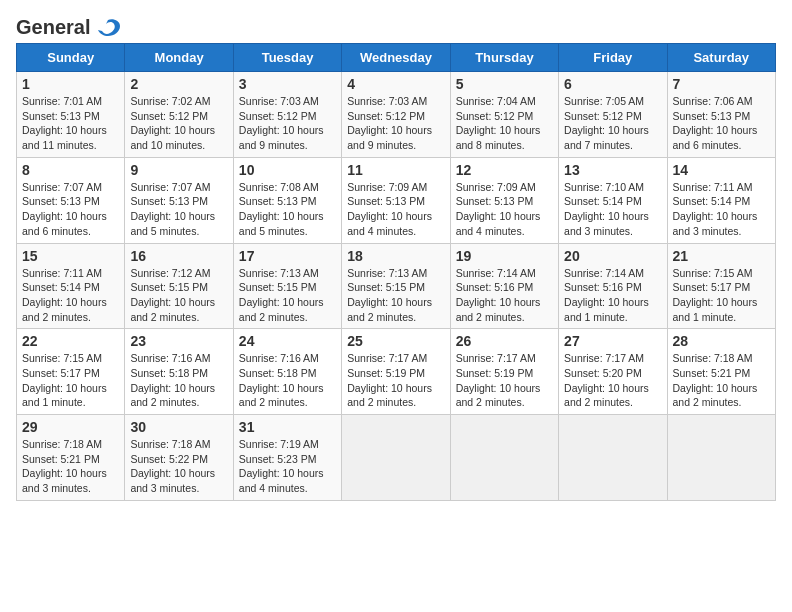 The image size is (792, 612). I want to click on day-number: 25, so click(396, 341).